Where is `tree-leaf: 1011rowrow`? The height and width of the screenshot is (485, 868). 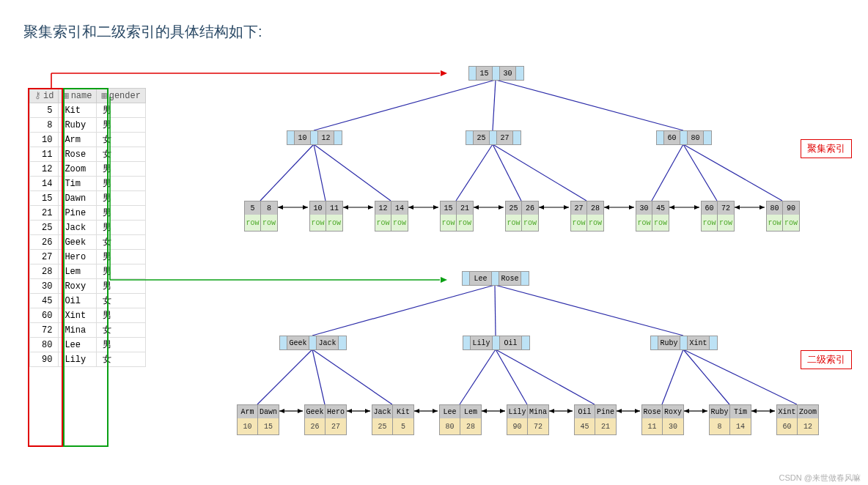
tree-leaf: 1011rowrow is located at coordinates (326, 216).